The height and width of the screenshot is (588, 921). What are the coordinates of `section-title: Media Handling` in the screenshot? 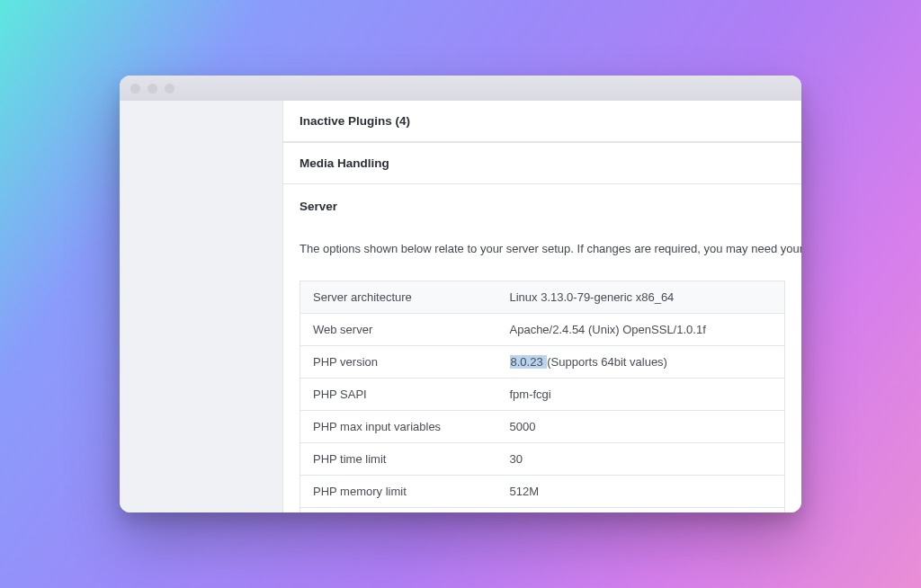 It's located at (344, 164).